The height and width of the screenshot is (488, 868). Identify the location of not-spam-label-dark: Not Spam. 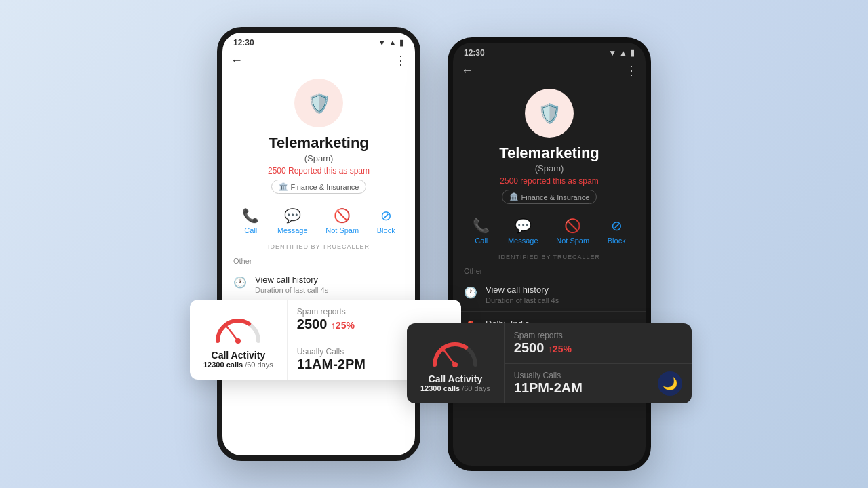
(572, 241).